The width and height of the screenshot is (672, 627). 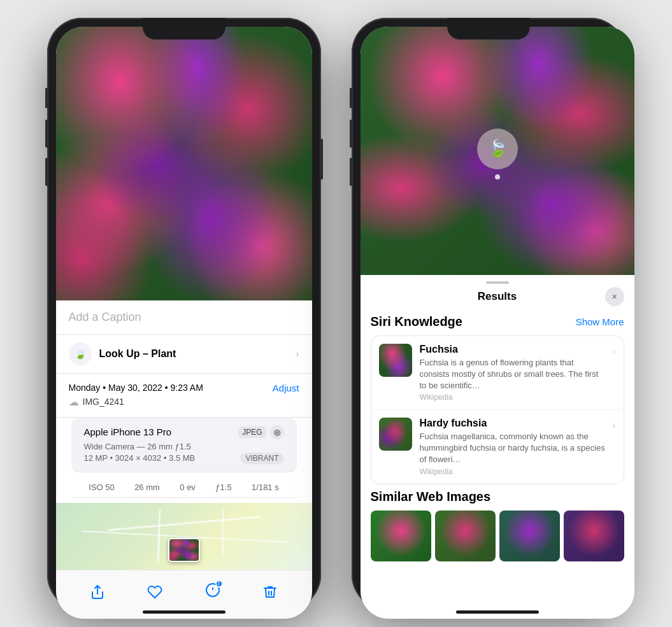 I want to click on similar-section: Similar Web Images, so click(x=497, y=526).